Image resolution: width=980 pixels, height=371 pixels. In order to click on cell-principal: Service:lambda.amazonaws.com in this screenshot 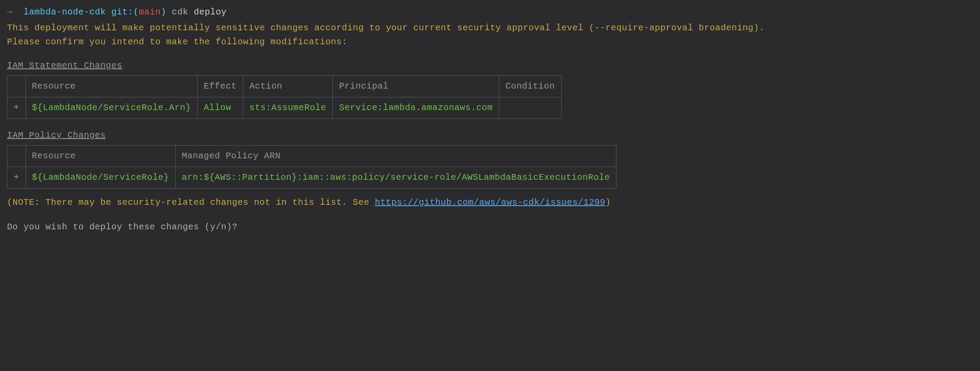, I will do `click(416, 108)`.